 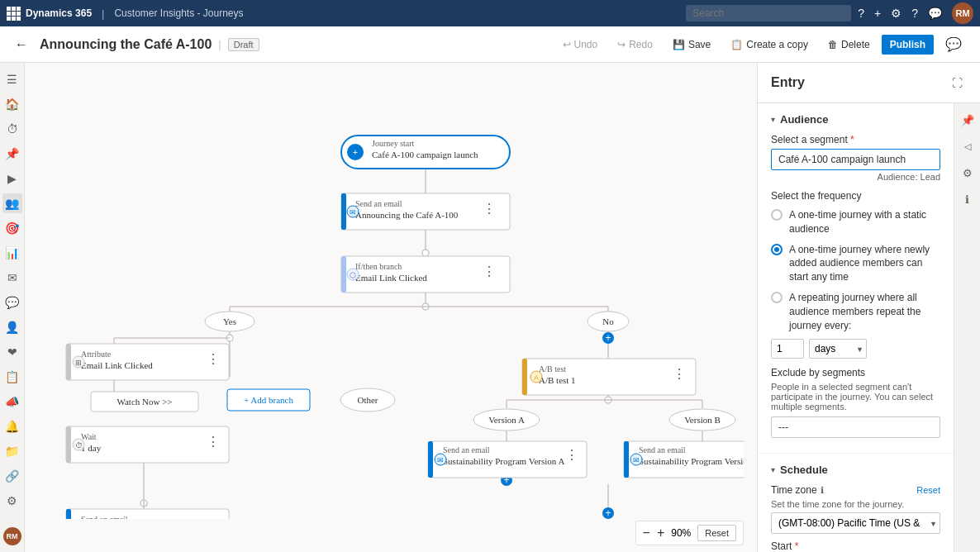 What do you see at coordinates (12, 278) in the screenshot?
I see `sidebar-icon-email: ✉` at bounding box center [12, 278].